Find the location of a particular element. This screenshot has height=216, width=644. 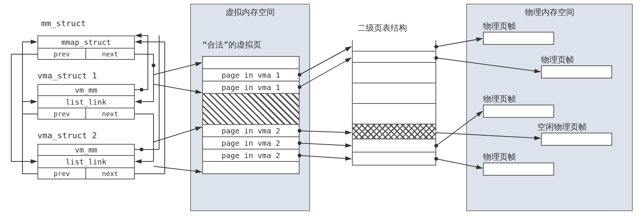

pframe-label-4: 物理页帧 is located at coordinates (499, 157).